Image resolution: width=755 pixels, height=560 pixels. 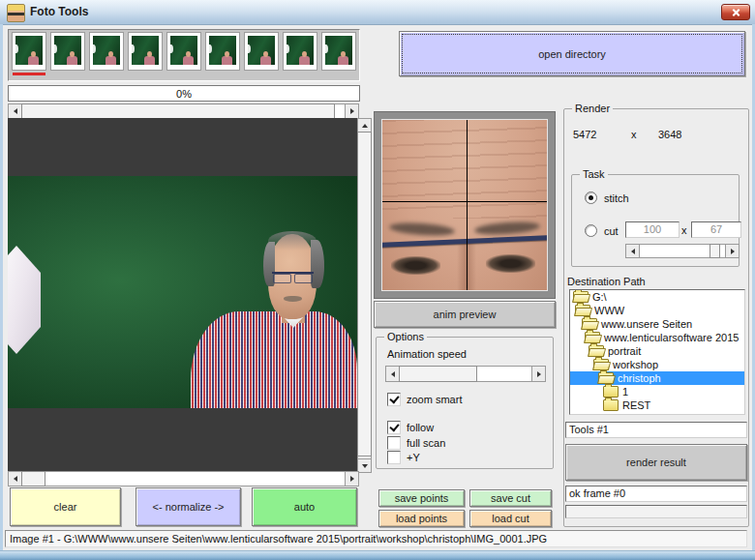 What do you see at coordinates (184, 479) in the screenshot?
I see `image-hscrollbar-bottom` at bounding box center [184, 479].